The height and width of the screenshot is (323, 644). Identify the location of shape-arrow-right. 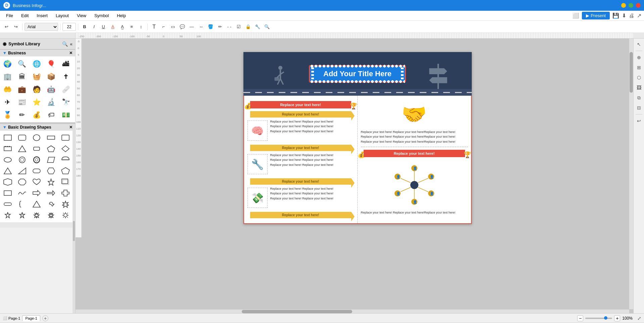
(37, 193).